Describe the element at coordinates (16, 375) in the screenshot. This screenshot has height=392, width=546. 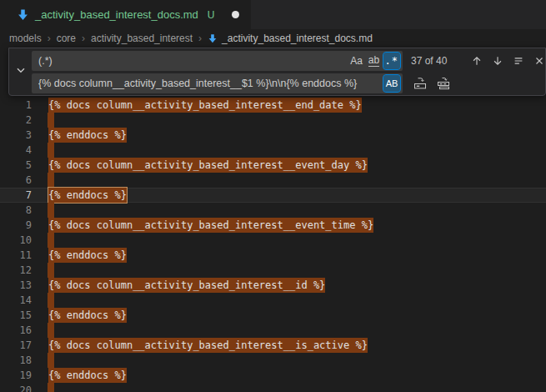
I see `line-number: 19` at that location.